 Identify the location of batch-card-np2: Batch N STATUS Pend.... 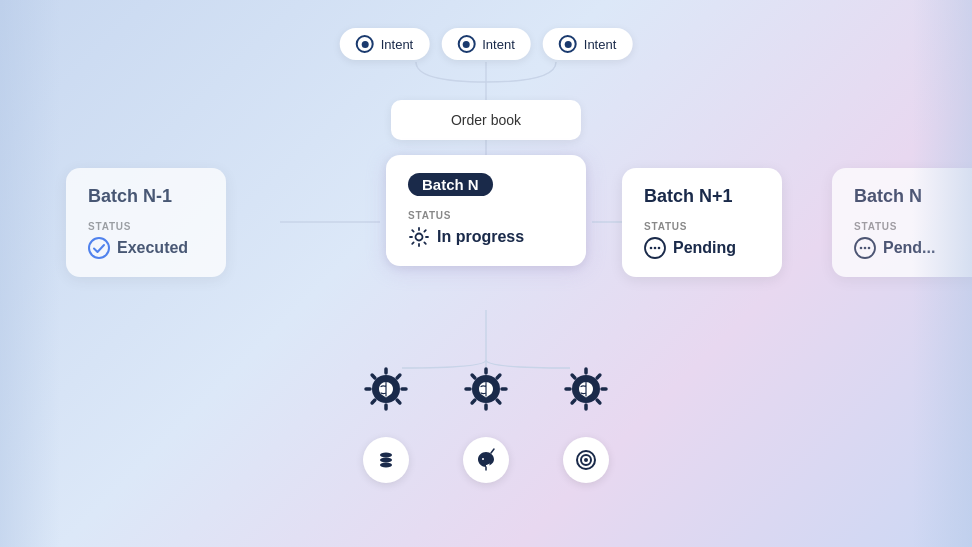
(902, 222).